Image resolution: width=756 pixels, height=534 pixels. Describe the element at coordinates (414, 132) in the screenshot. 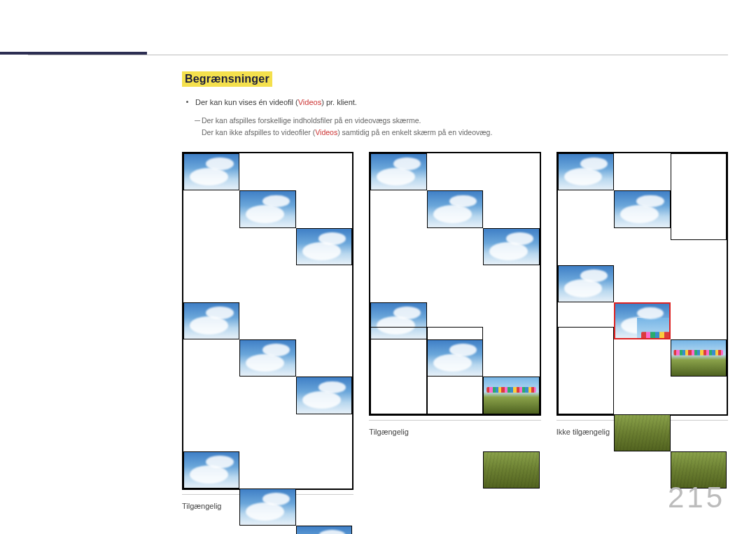

I see `subnote-line2-suffix: ) samtidig på en enkelt skærm på en vide…` at that location.